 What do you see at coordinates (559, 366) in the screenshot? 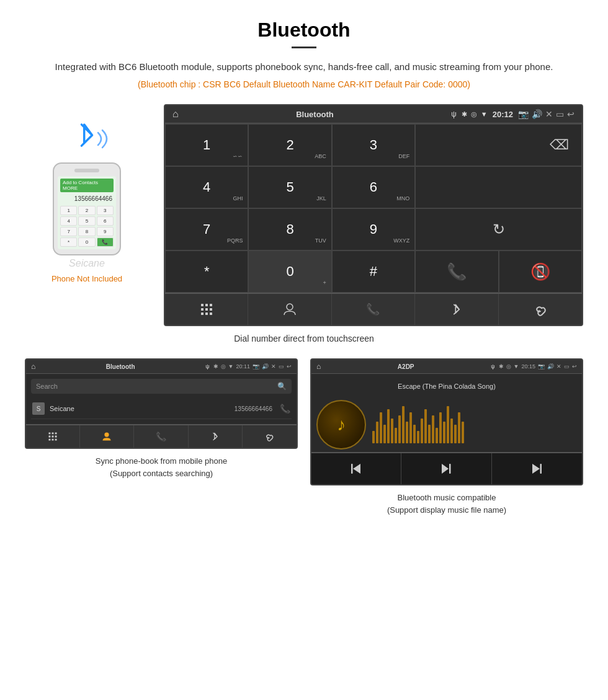
I see `music-x-icon: ✕` at bounding box center [559, 366].